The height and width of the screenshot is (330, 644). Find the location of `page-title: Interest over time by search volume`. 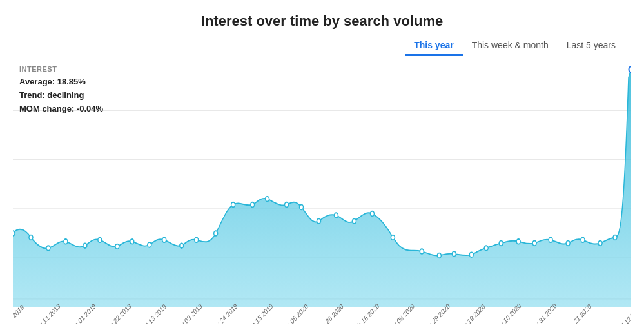

page-title: Interest over time by search volume is located at coordinates (322, 21).